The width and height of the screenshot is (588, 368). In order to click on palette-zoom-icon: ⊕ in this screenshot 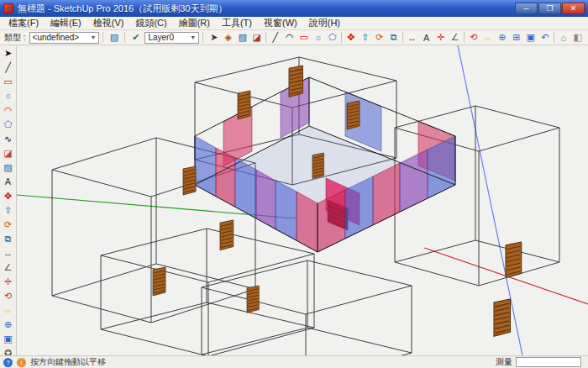, I will do `click(8, 324)`.